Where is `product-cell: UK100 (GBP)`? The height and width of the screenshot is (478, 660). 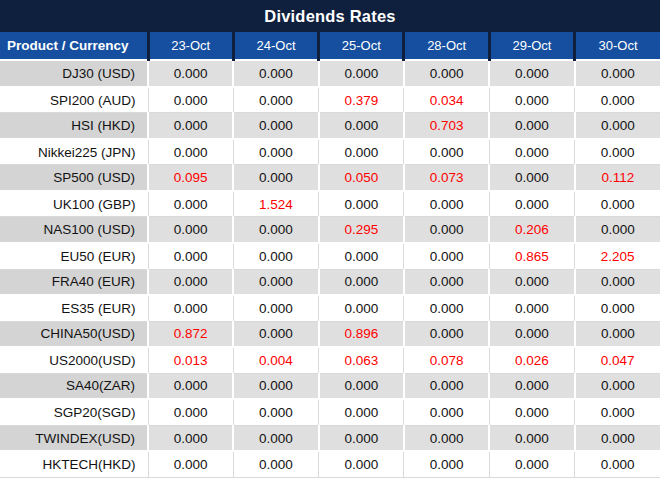 product-cell: UK100 (GBP) is located at coordinates (74, 204).